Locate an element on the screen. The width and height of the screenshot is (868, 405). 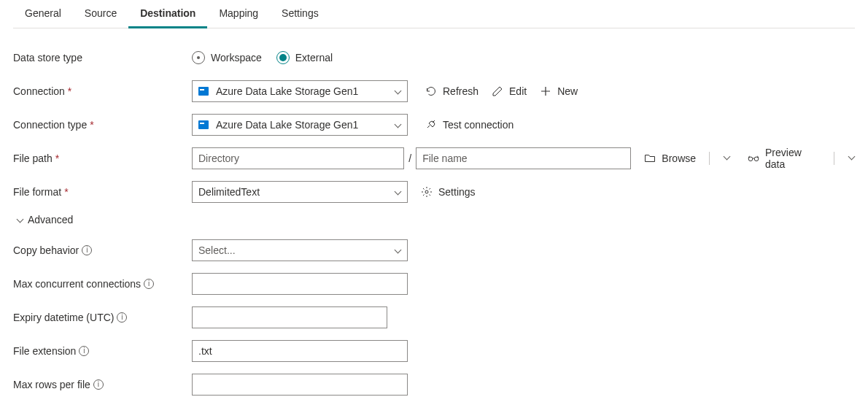
new-button: New is located at coordinates (559, 91).